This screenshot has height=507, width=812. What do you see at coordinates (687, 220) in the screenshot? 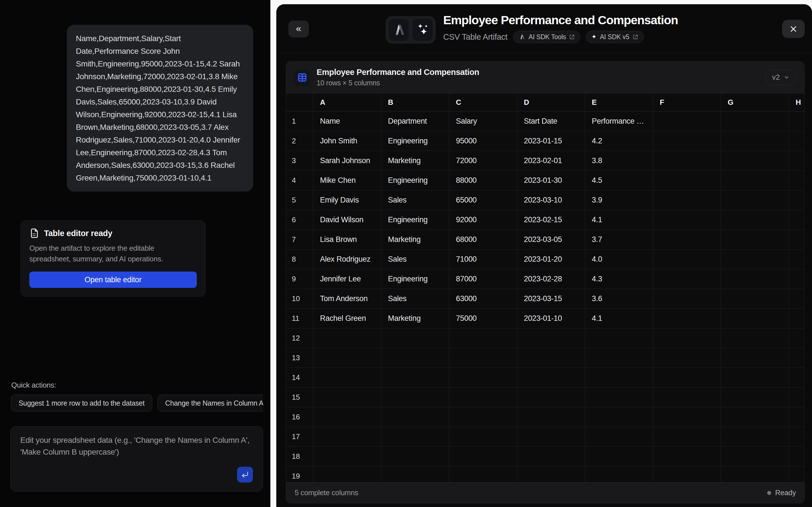
I see `cell-F6` at bounding box center [687, 220].